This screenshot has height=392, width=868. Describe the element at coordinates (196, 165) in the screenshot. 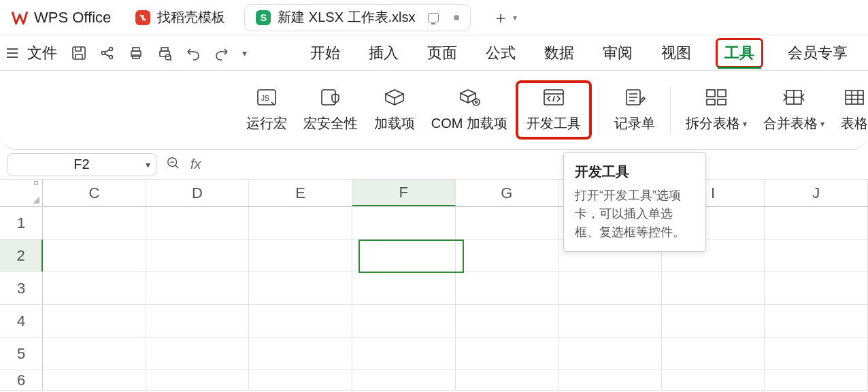

I see `fx-label: fx` at that location.